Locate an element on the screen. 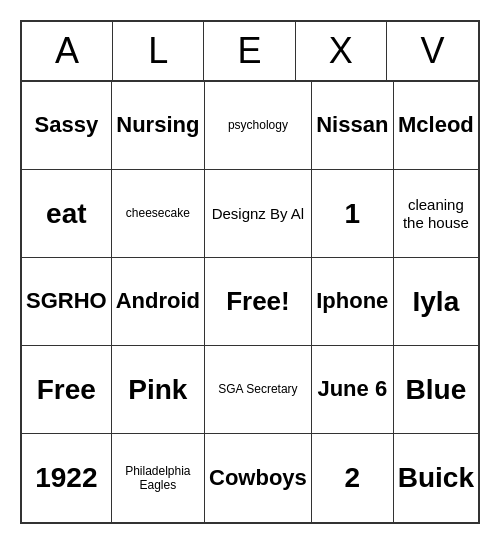  bingo-cell-8: 1 is located at coordinates (353, 214).